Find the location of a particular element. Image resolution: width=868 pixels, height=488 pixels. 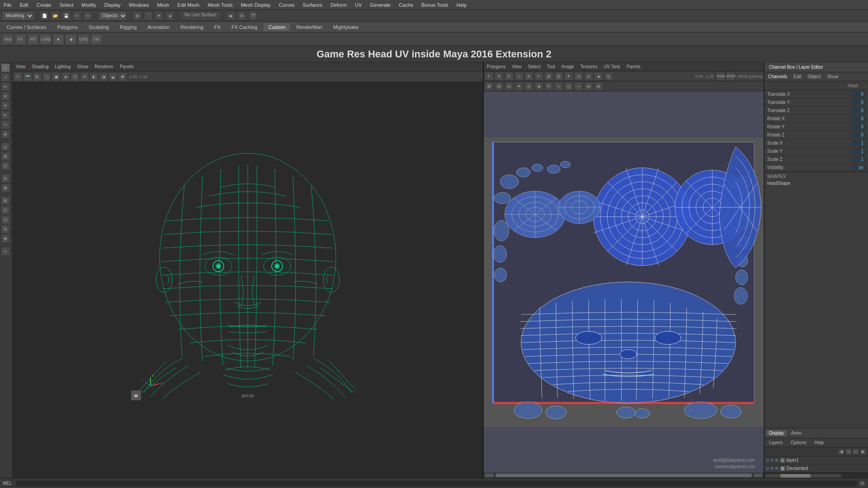

vp3d-menu-panels: Panels is located at coordinates (127, 67).